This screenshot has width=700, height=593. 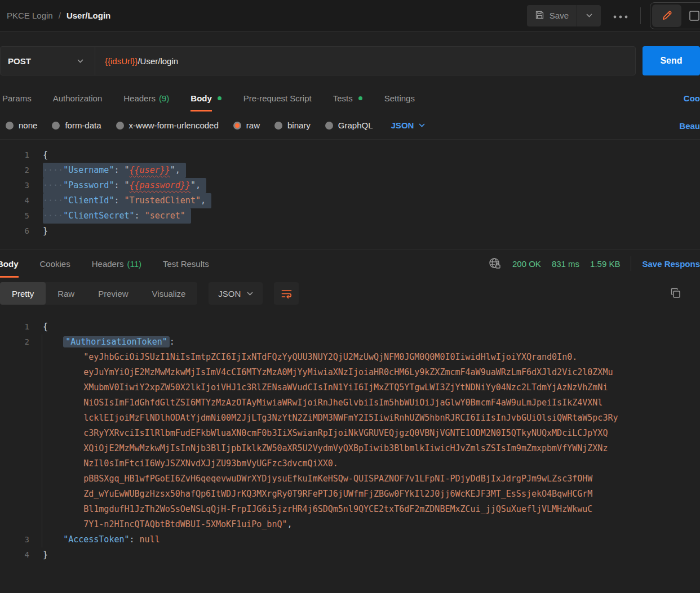 What do you see at coordinates (348, 372) in the screenshot?
I see `json-string: eyJuYmYiOjE2MzMwMzkwMjIsImV4cCI6MTYzMzA0…` at bounding box center [348, 372].